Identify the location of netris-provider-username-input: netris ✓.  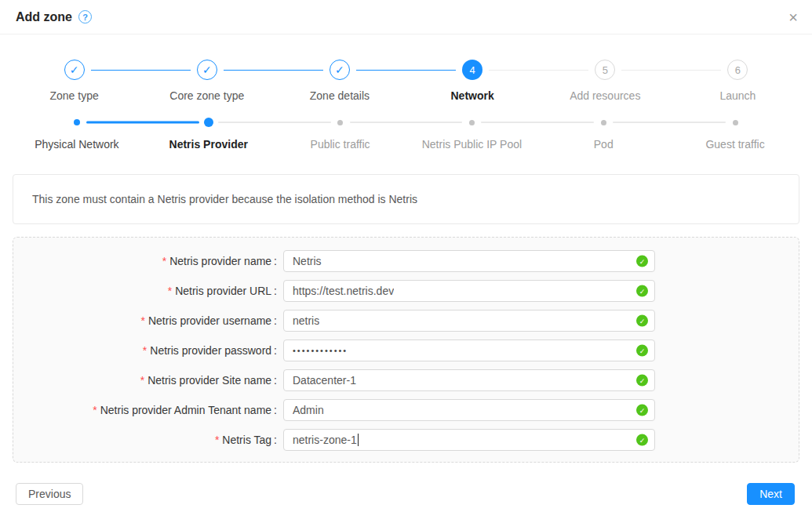
(469, 321).